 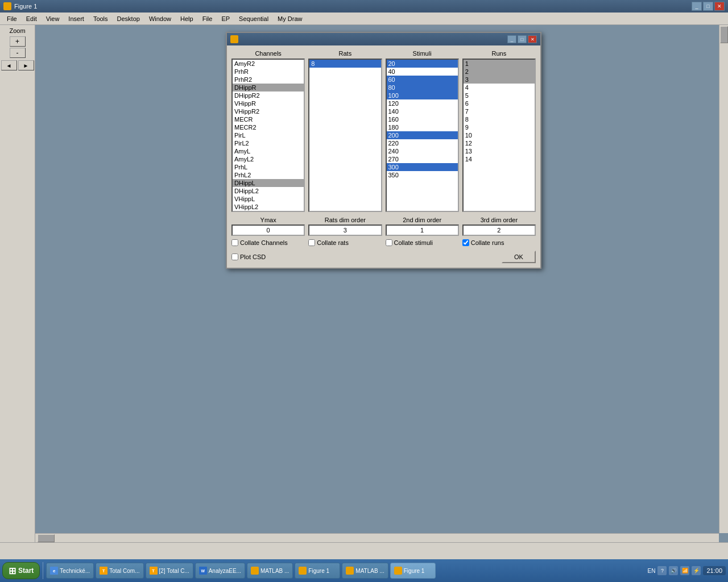 What do you see at coordinates (76, 19) in the screenshot?
I see `menu-insert: Insert` at bounding box center [76, 19].